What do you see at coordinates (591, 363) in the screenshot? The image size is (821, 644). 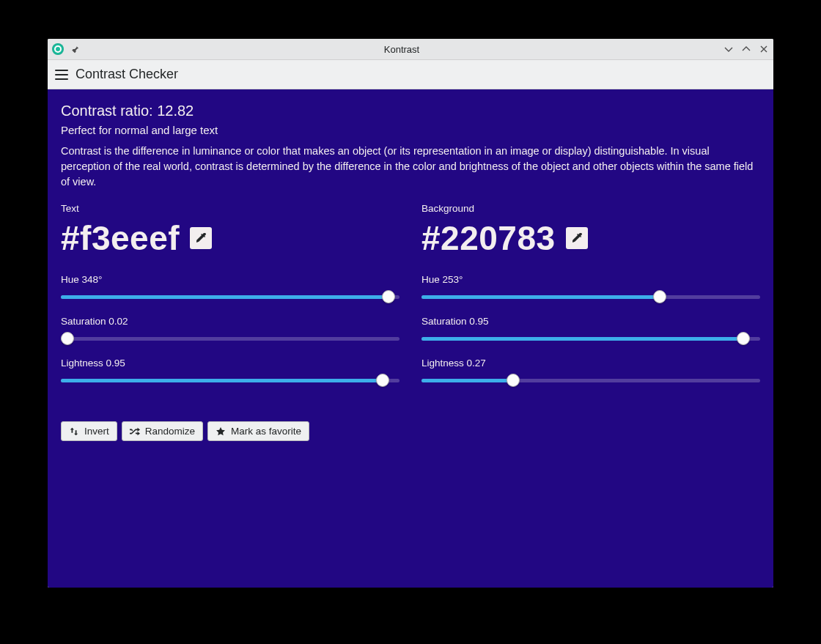 I see `bg-lightness-label: Lightness 0.27` at bounding box center [591, 363].